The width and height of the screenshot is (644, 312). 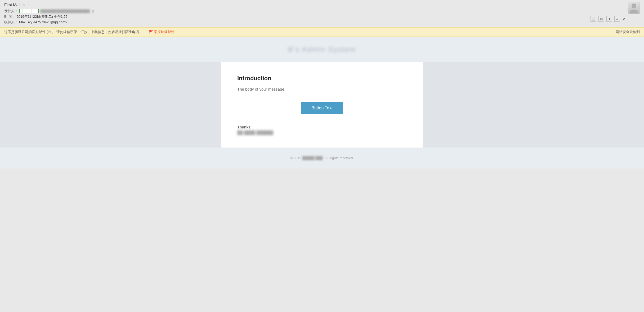 I want to click on email-logo-section: B's Admin System, so click(x=322, y=50).